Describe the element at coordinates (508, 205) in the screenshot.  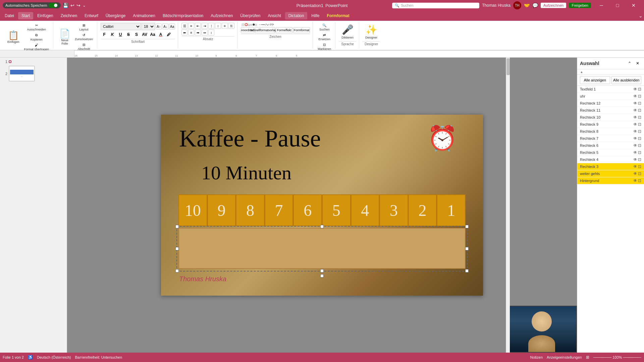
I see `vertical-scrollbar` at that location.